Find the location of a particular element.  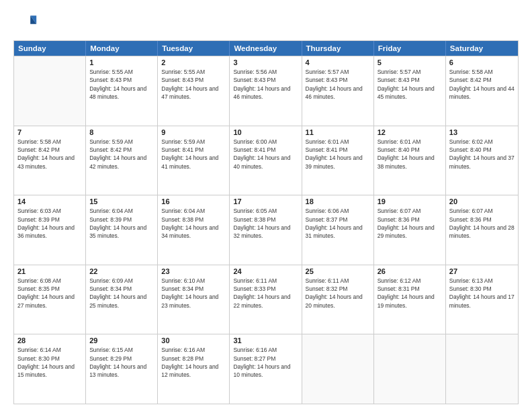

weekday-header-saturday: Saturday is located at coordinates (482, 48).